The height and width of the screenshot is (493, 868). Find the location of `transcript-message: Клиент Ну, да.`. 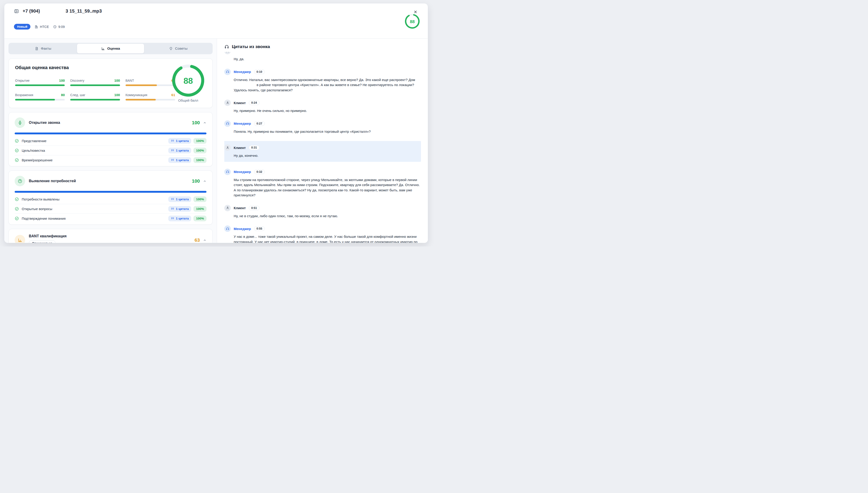

transcript-message: Клиент Ну, да. is located at coordinates (323, 57).